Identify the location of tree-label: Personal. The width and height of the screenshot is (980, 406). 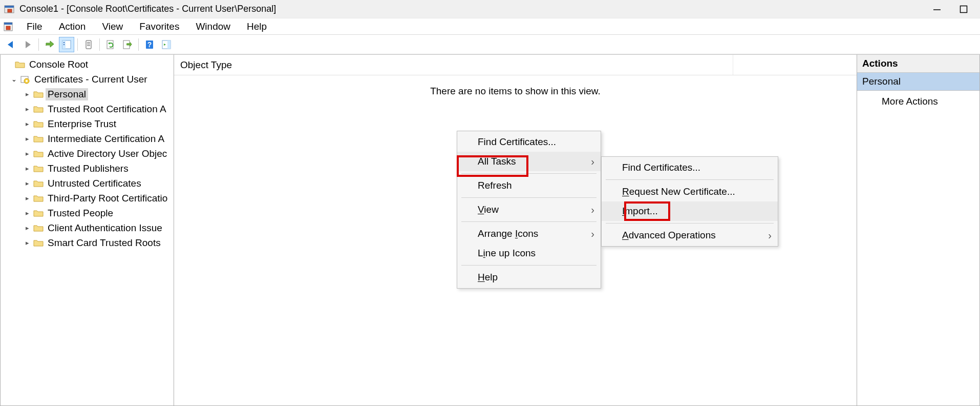
(67, 94).